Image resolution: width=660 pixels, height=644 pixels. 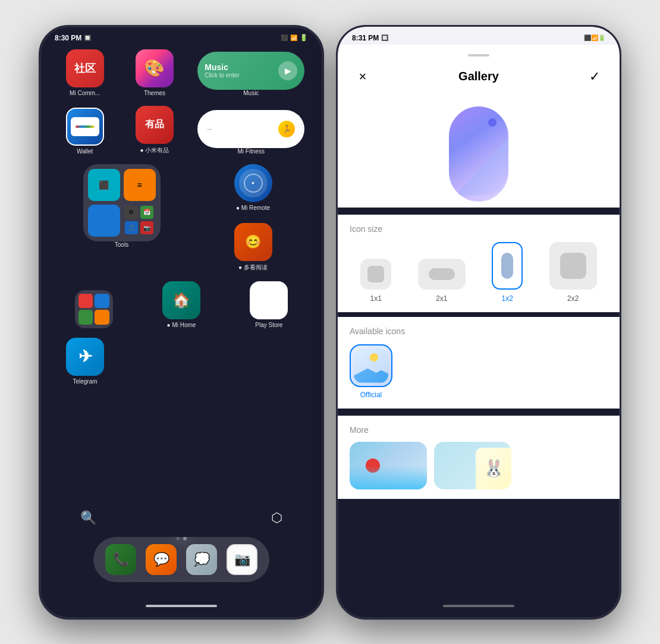 What do you see at coordinates (140, 221) in the screenshot?
I see `tools-sub-grid: ⚙ 📅 🎵 📷` at bounding box center [140, 221].